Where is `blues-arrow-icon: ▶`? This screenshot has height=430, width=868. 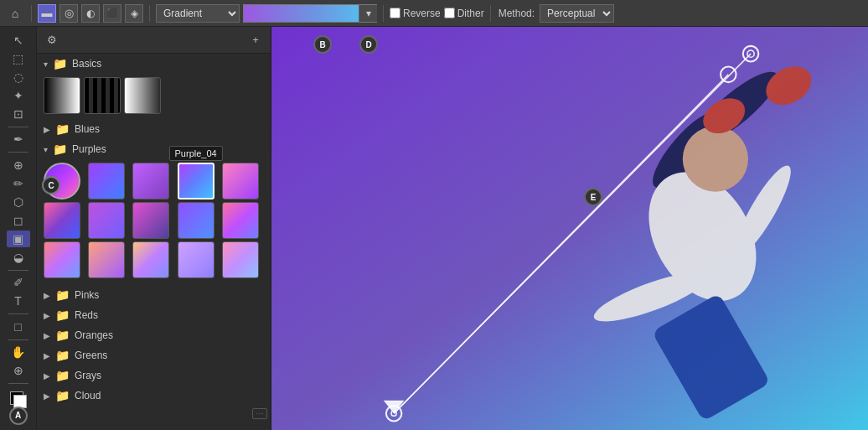
blues-arrow-icon: ▶ is located at coordinates (47, 129).